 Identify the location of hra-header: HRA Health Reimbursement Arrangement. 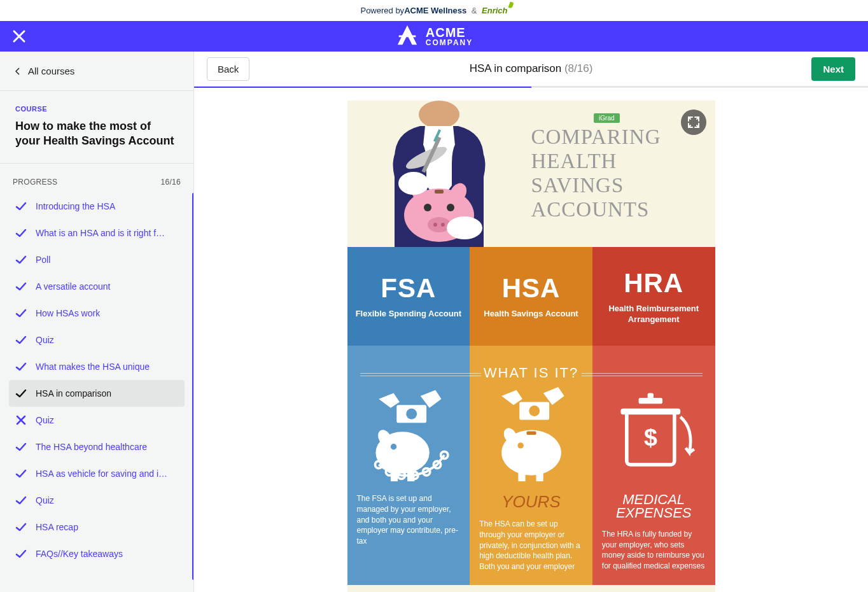
(654, 297).